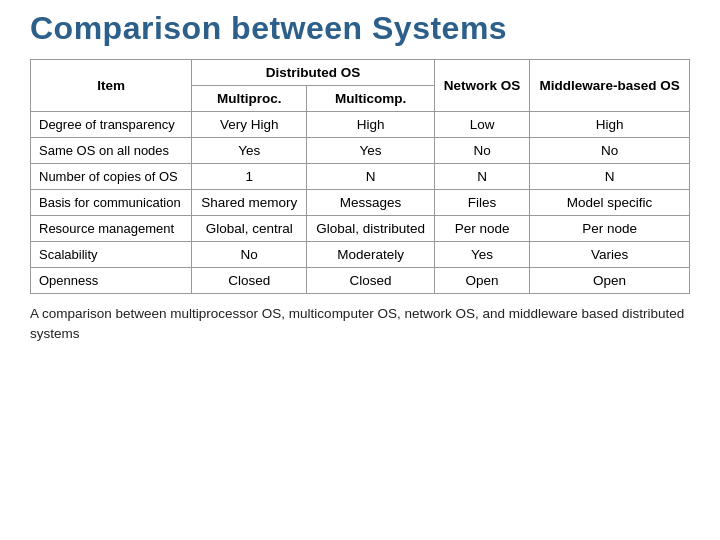  I want to click on footer-text: A comparison between multiprocessor OS, …, so click(360, 324).